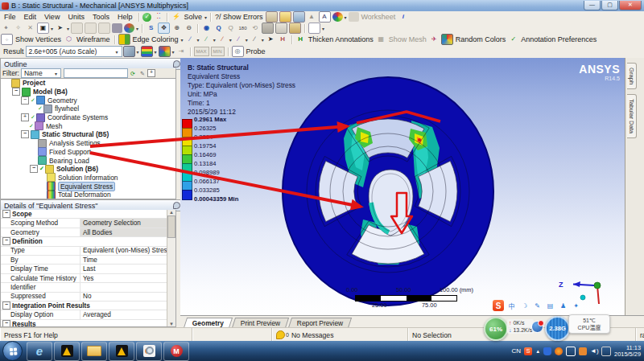 The image size is (644, 361). I want to click on explode-icon: ➤, so click(270, 39).